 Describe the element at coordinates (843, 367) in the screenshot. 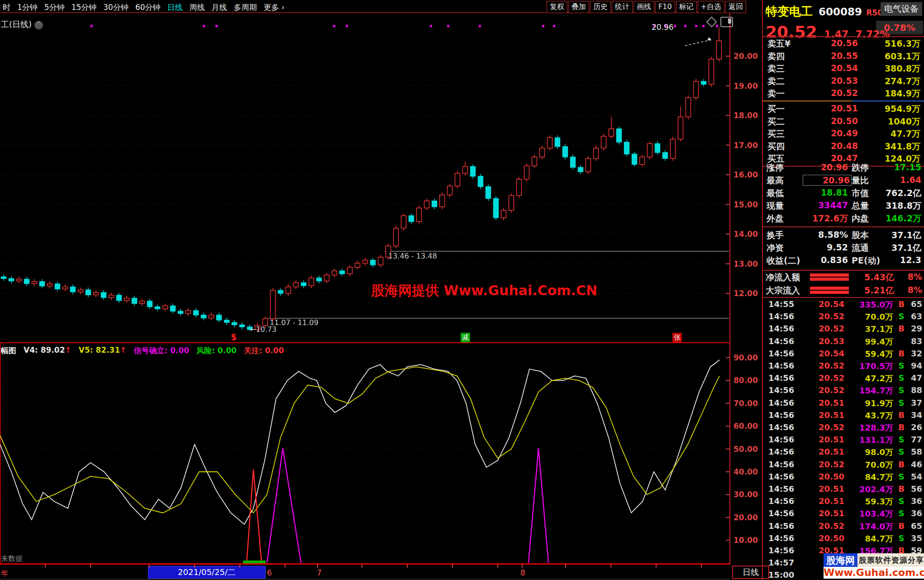

I see `tick-row: 14:5620.52170.5万S94` at that location.